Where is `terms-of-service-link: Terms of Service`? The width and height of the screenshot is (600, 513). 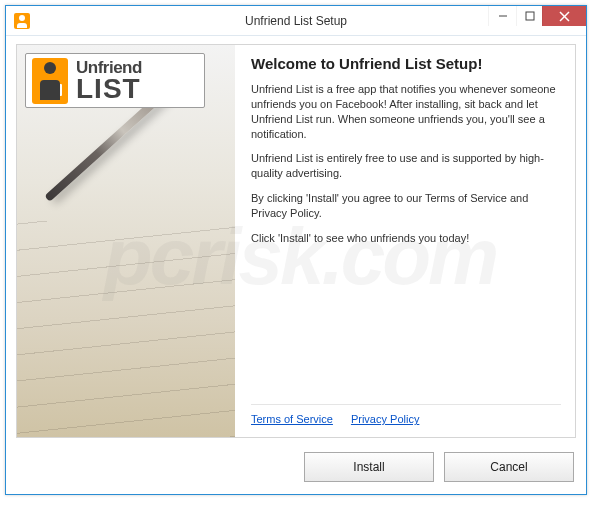 terms-of-service-link: Terms of Service is located at coordinates (292, 419).